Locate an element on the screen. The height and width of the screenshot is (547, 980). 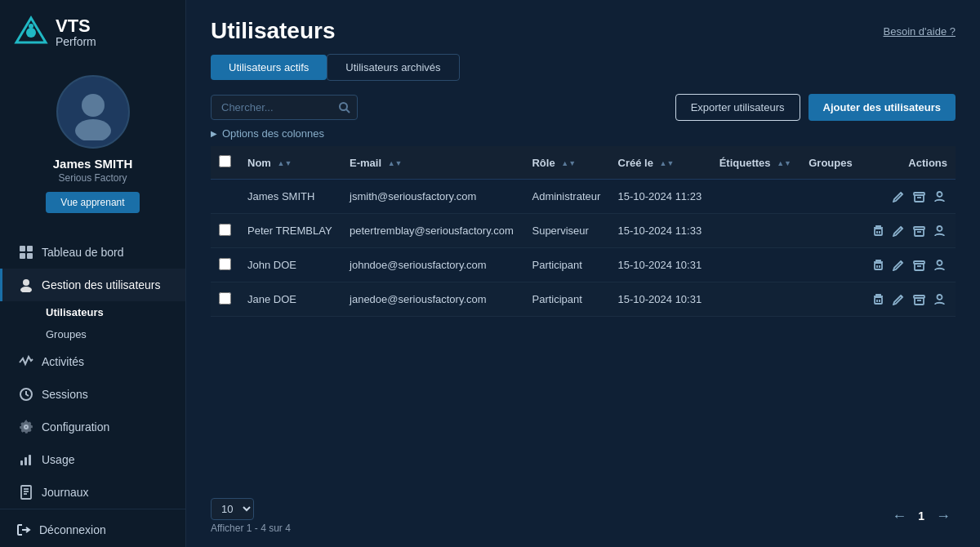
cell-role: Superviseur is located at coordinates (567, 231).